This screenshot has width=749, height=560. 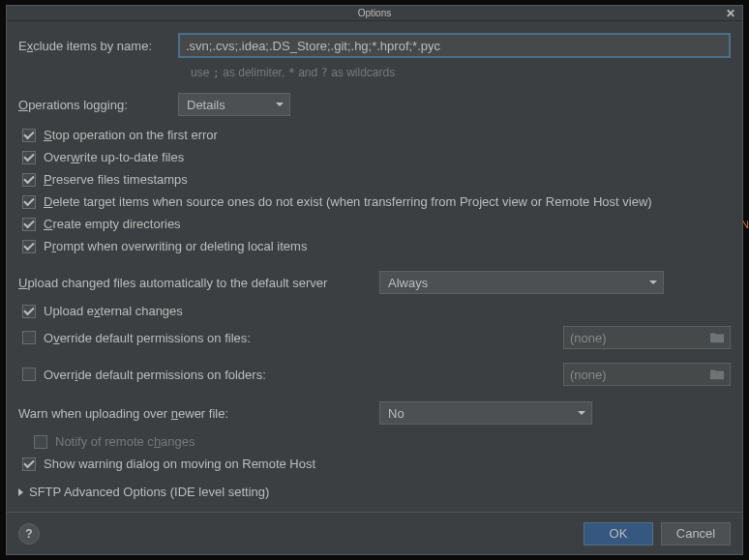 I want to click on exclude-input, so click(x=455, y=45).